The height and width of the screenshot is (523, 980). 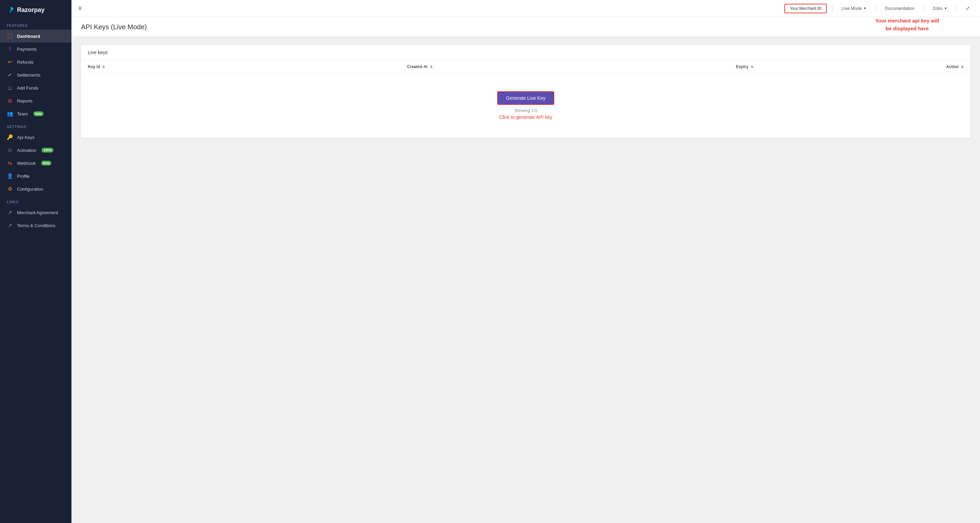 What do you see at coordinates (963, 67) in the screenshot?
I see `sort-icon-action: ⇅` at bounding box center [963, 67].